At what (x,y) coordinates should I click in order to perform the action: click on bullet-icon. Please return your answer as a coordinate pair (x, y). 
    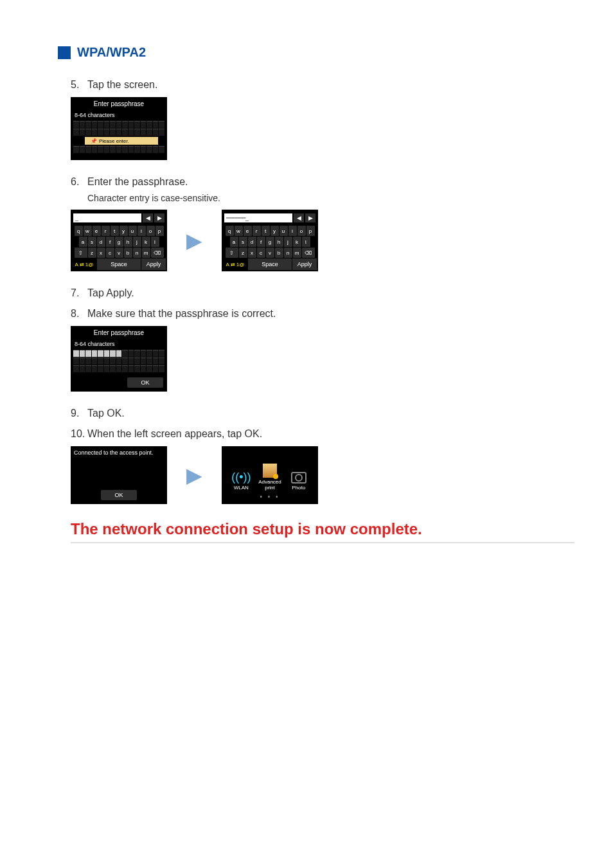
    Looking at the image, I should click on (64, 53).